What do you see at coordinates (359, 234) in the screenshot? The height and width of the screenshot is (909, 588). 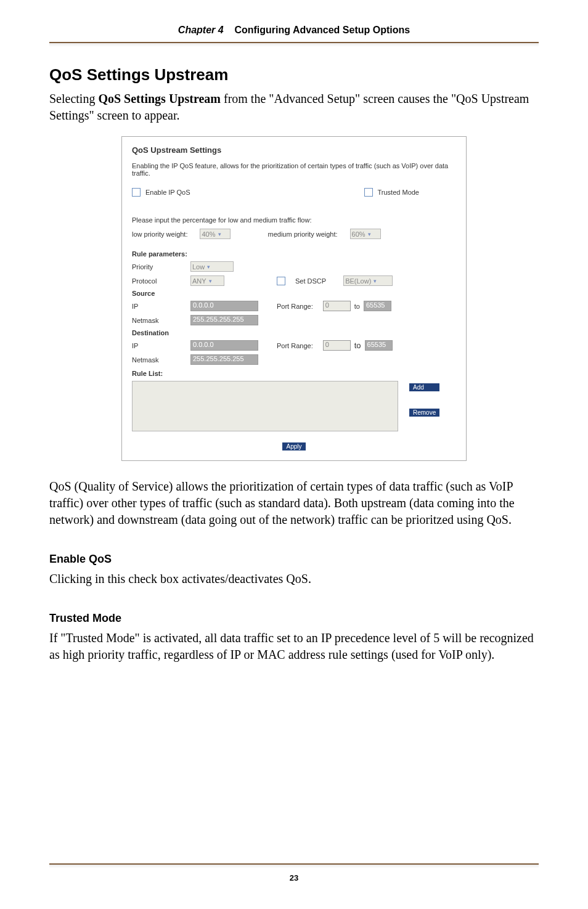 I see `medium-priority-value: 60%` at bounding box center [359, 234].